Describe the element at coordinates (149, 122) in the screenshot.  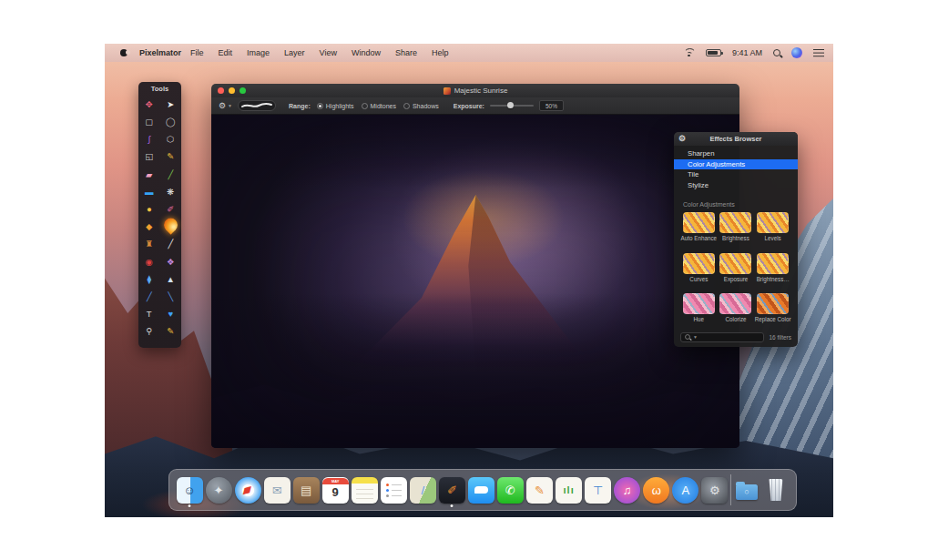
I see `rect-marquee-tool-icon: ▢` at that location.